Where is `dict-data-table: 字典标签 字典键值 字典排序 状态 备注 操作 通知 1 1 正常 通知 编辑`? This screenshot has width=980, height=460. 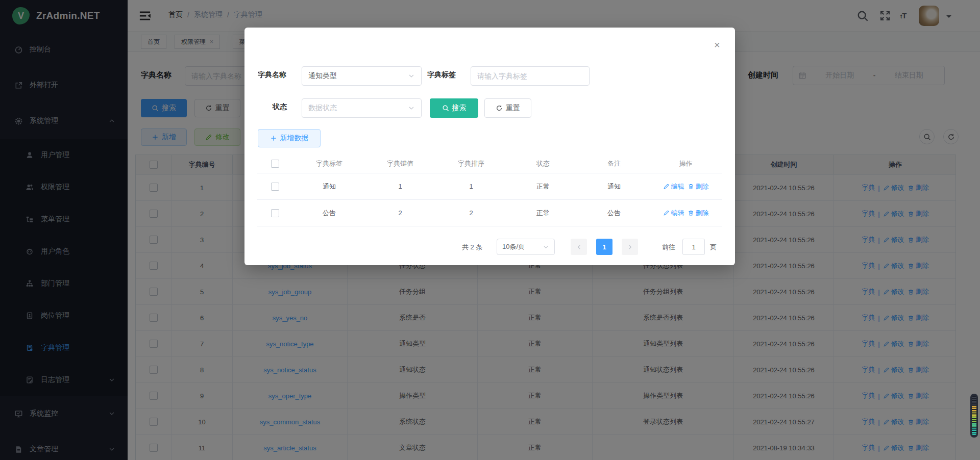
dict-data-table: 字典标签 字典键值 字典排序 状态 备注 操作 通知 1 1 正常 通知 编辑 is located at coordinates (490, 190).